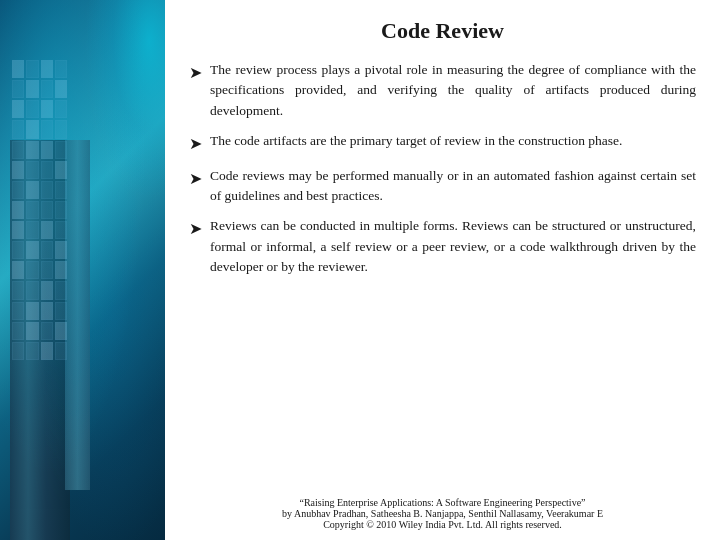 The height and width of the screenshot is (540, 720). Describe the element at coordinates (442, 502) in the screenshot. I see `footer-title-text: “Raising Enterprise Applications: A Soft…` at that location.